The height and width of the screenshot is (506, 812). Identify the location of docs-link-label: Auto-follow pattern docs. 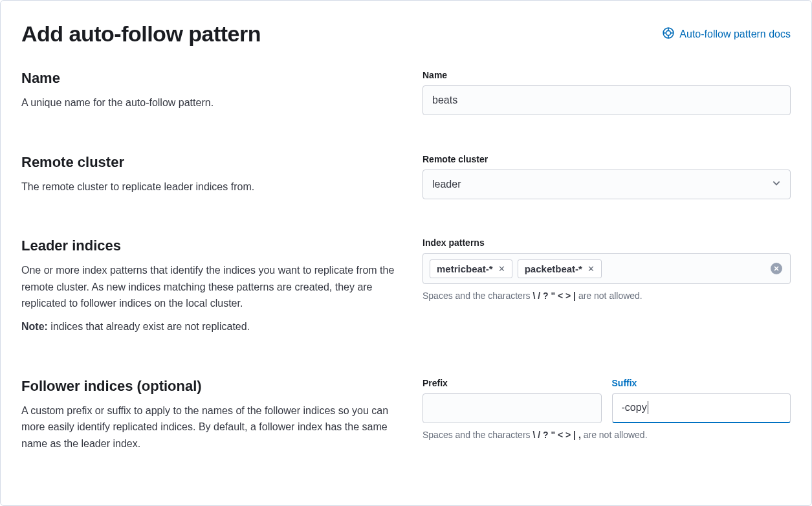
(735, 34).